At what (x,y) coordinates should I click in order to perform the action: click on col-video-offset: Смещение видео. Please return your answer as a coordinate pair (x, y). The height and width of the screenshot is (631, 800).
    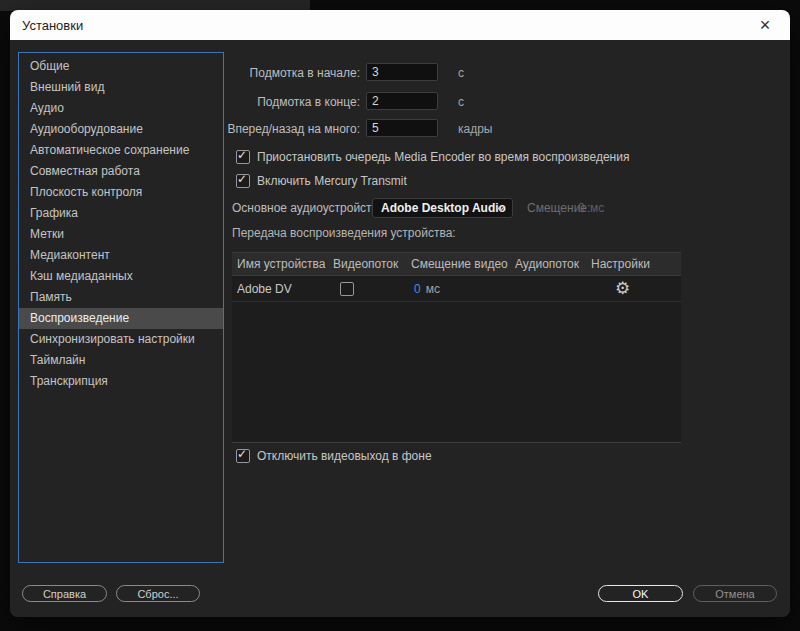
    Looking at the image, I should click on (458, 264).